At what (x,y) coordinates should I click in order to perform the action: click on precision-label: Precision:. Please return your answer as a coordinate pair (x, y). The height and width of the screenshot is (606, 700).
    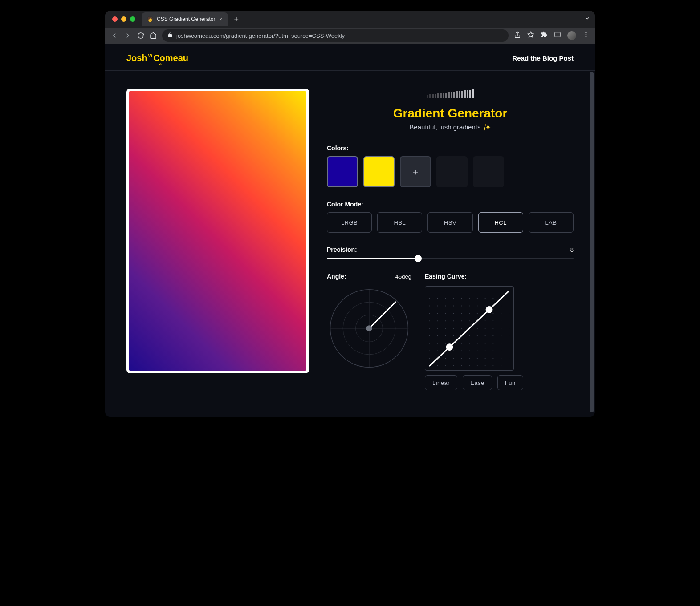
    Looking at the image, I should click on (342, 250).